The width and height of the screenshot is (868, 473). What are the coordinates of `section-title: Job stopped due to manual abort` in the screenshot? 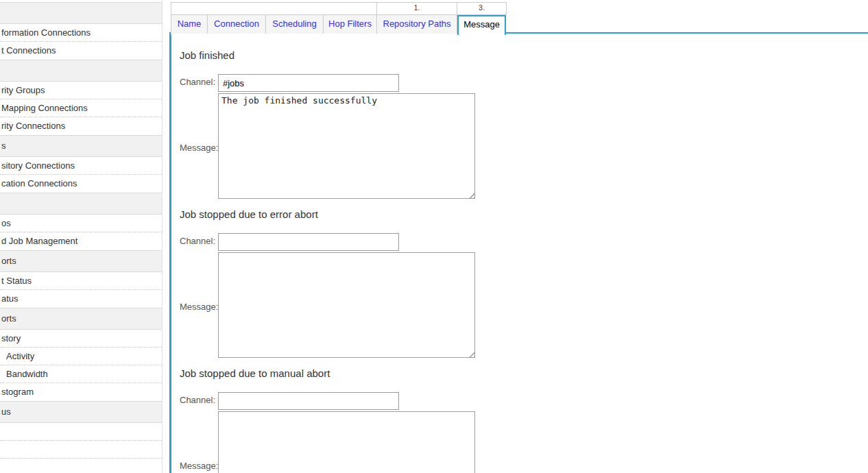 It's located at (255, 373).